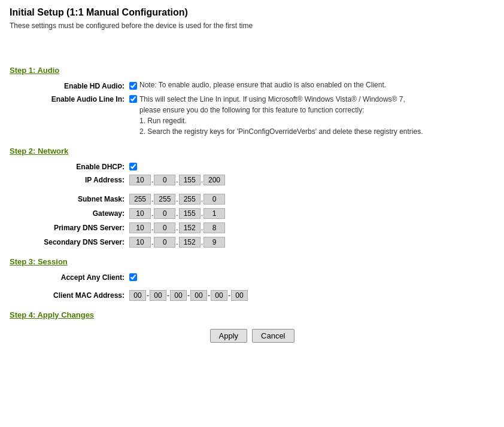 The height and width of the screenshot is (427, 504). Describe the element at coordinates (69, 227) in the screenshot. I see `primary-dns-label: Primary DNS Server:` at that location.